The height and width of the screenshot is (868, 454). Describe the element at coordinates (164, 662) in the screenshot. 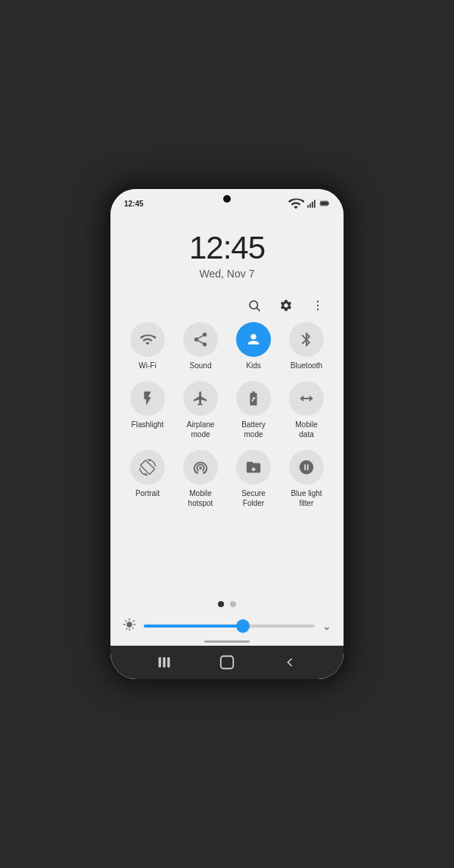

I see `recents-button` at that location.